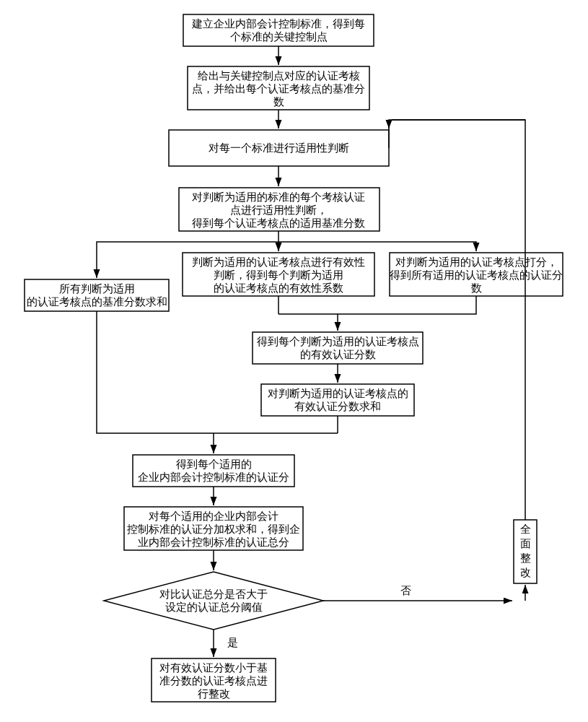 Image resolution: width=588 pixels, height=722 pixels. What do you see at coordinates (338, 400) in the screenshot?
I see `node-sum-effective-scores: 对判断为适用的认证考核点的 有效认证分数求和` at bounding box center [338, 400].